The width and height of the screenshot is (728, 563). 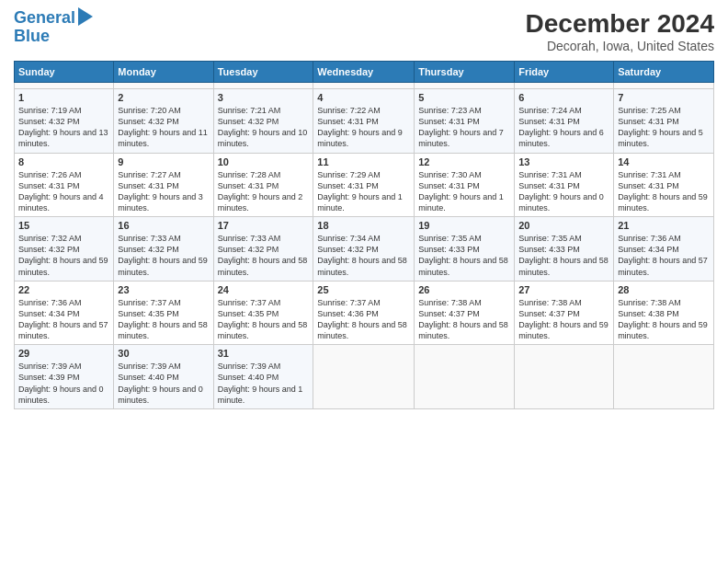 What do you see at coordinates (264, 383) in the screenshot?
I see `day-info: Sunrise: 7:39 AM Sunset: 4:40 PM Dayligh…` at bounding box center [264, 383].